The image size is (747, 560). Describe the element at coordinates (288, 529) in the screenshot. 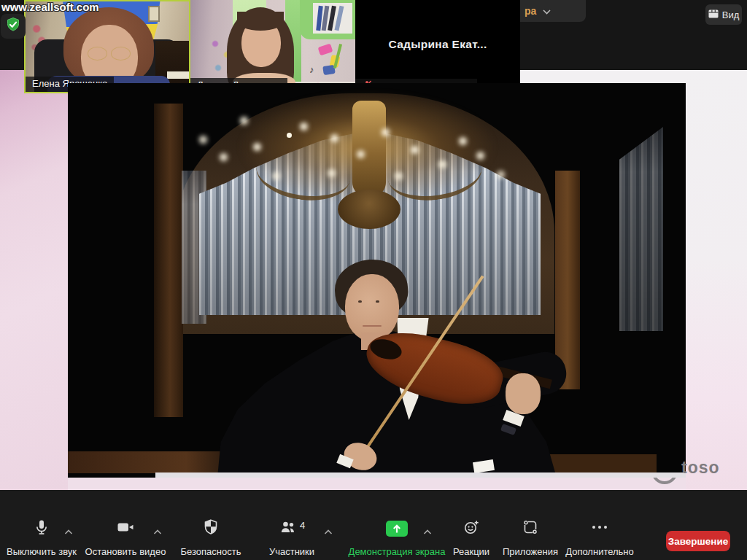

I see `people-icon` at that location.